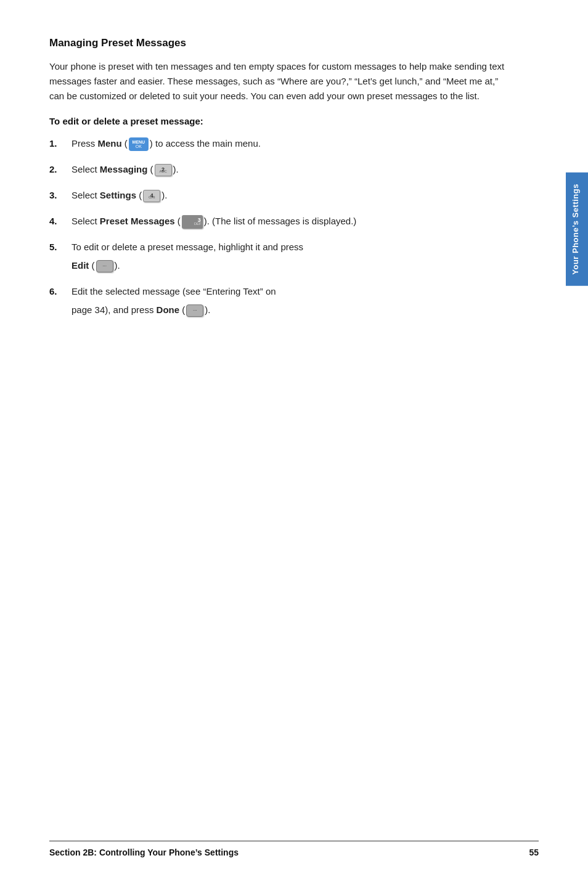  I want to click on step-3-number: 3., so click(60, 195).